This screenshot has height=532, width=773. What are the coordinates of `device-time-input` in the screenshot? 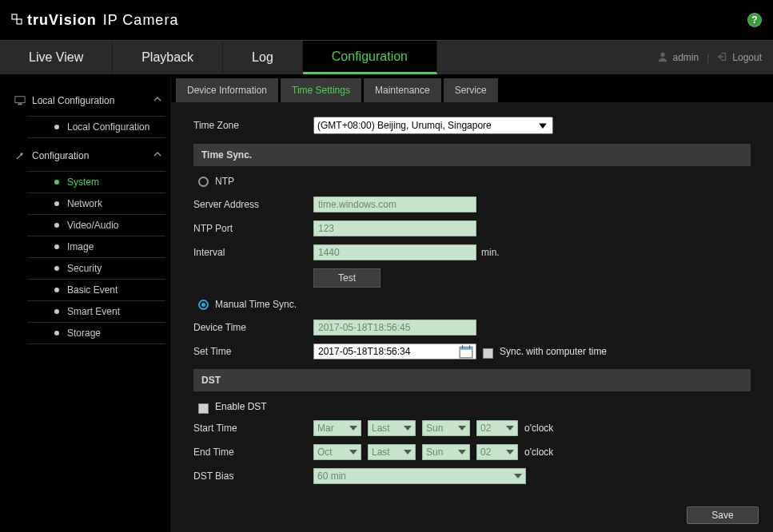 It's located at (395, 328).